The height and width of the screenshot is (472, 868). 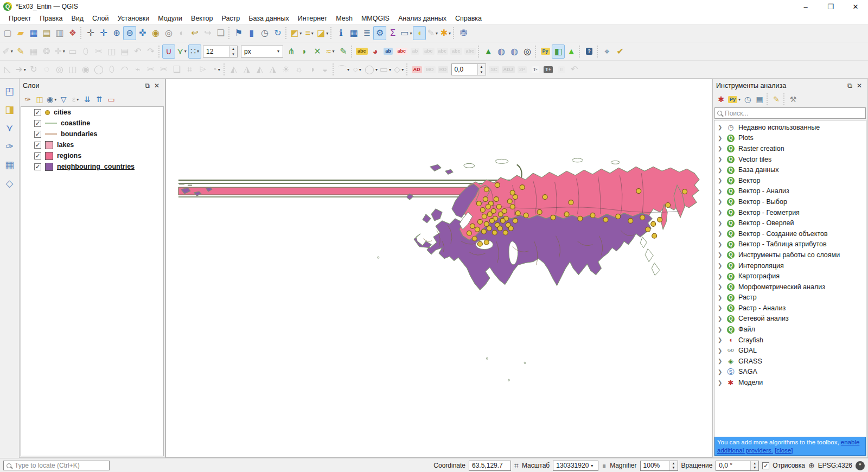 I want to click on snap-to-points-button: ∷▾, so click(x=195, y=52).